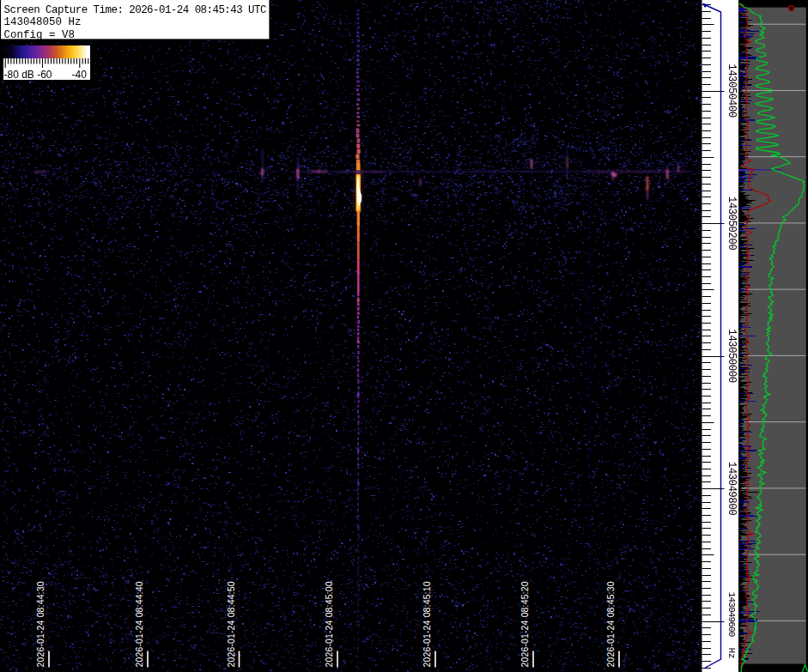 The width and height of the screenshot is (808, 672). Describe the element at coordinates (39, 35) in the screenshot. I see `svg-text: Config = V8` at that location.